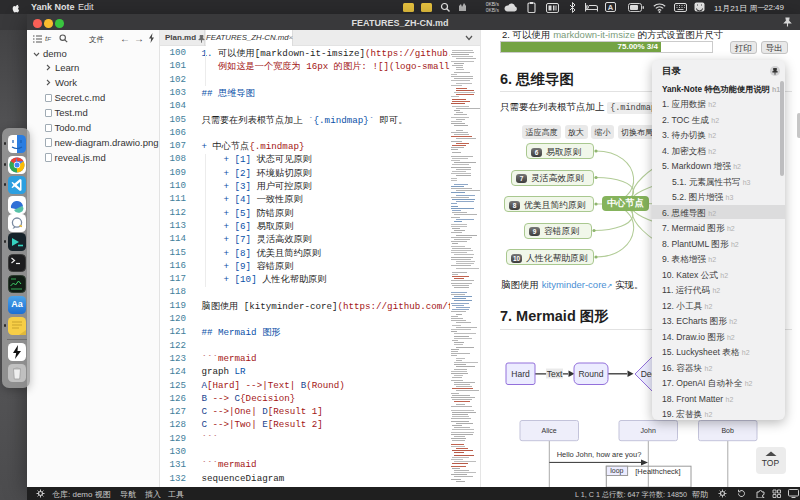 This screenshot has width=800, height=500. What do you see at coordinates (658, 472) in the screenshot?
I see `svg-text: [Healthcheck]` at bounding box center [658, 472].